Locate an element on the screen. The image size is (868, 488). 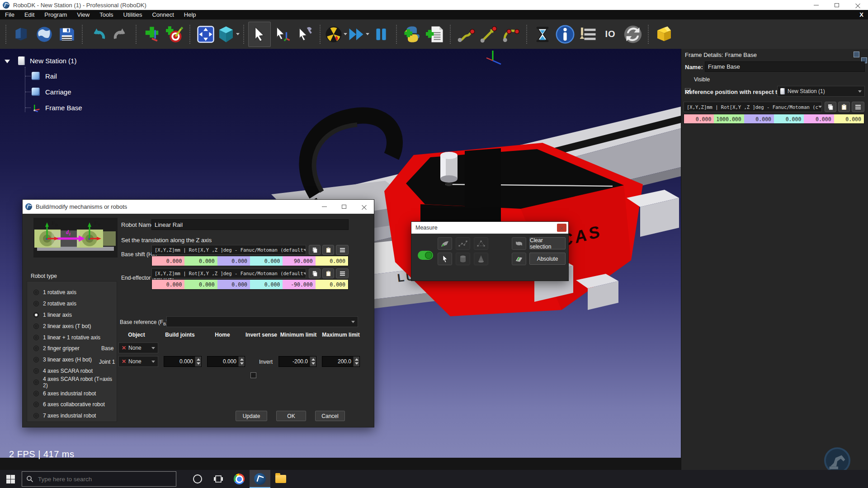
dialog-minimize-button is located at coordinates (324, 207).